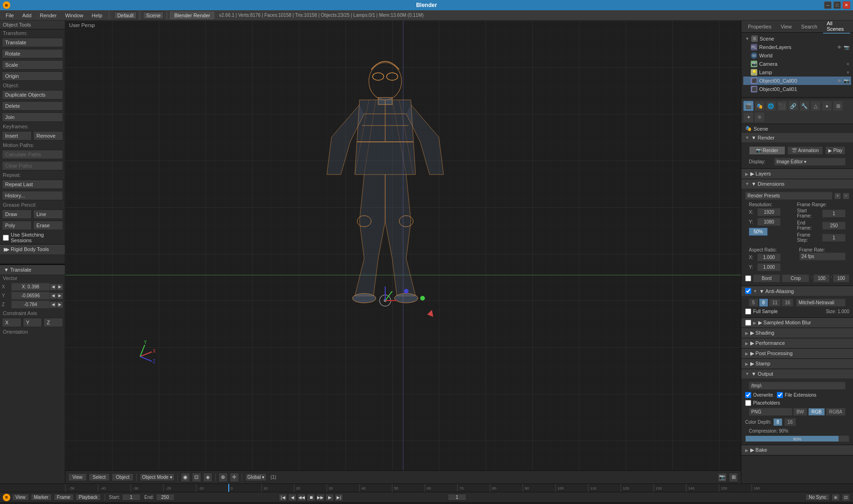 This screenshot has height=504, width=853. What do you see at coordinates (208, 477) in the screenshot?
I see `vp-icon-render: ◈` at bounding box center [208, 477].